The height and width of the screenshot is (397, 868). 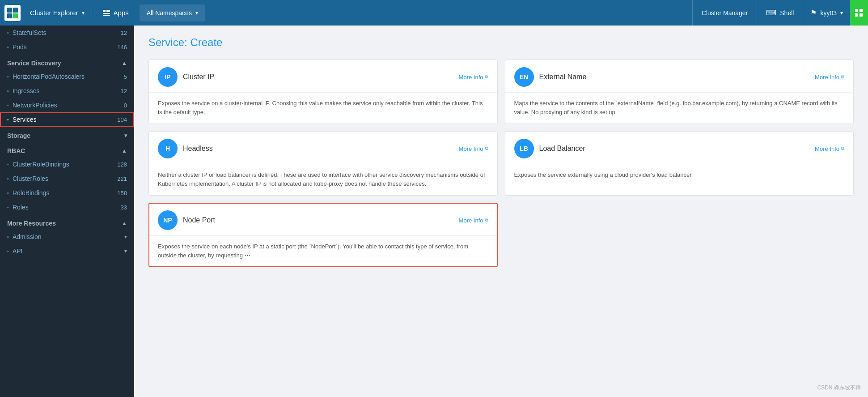 I want to click on services-icon: ▪, so click(x=8, y=120).